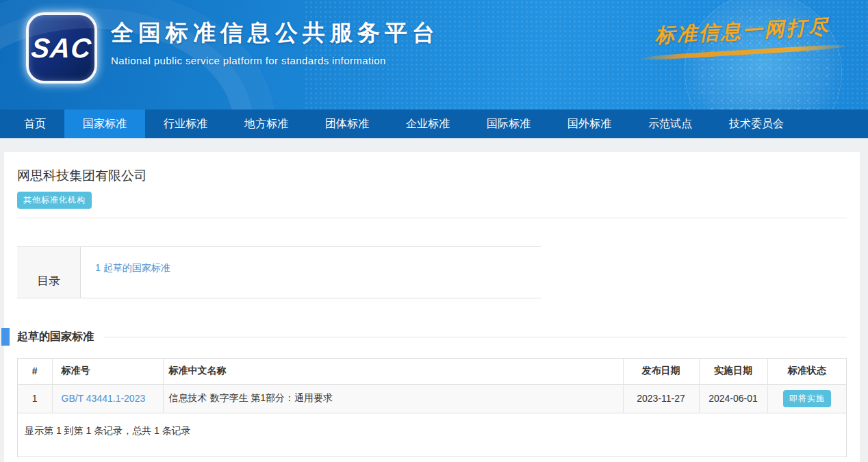 This screenshot has width=868, height=462. Describe the element at coordinates (509, 124) in the screenshot. I see `nav-item-international-standards: 国际标准` at that location.